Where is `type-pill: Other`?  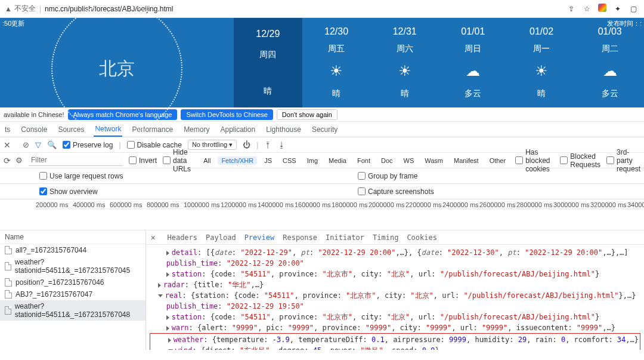 type-pill: Other is located at coordinates (498, 161).